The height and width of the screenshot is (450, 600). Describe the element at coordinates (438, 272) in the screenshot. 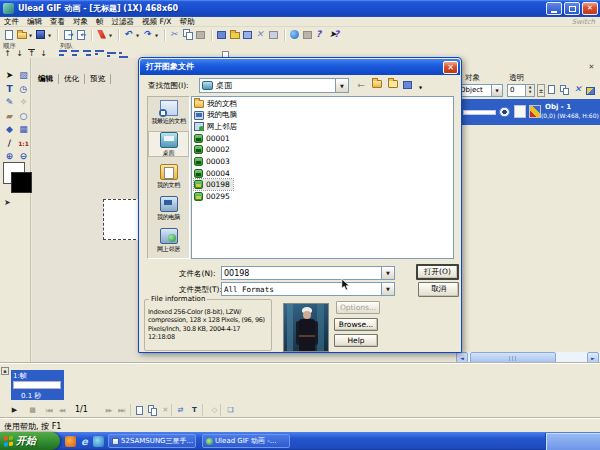

I see `open-button: 打开(O)` at that location.